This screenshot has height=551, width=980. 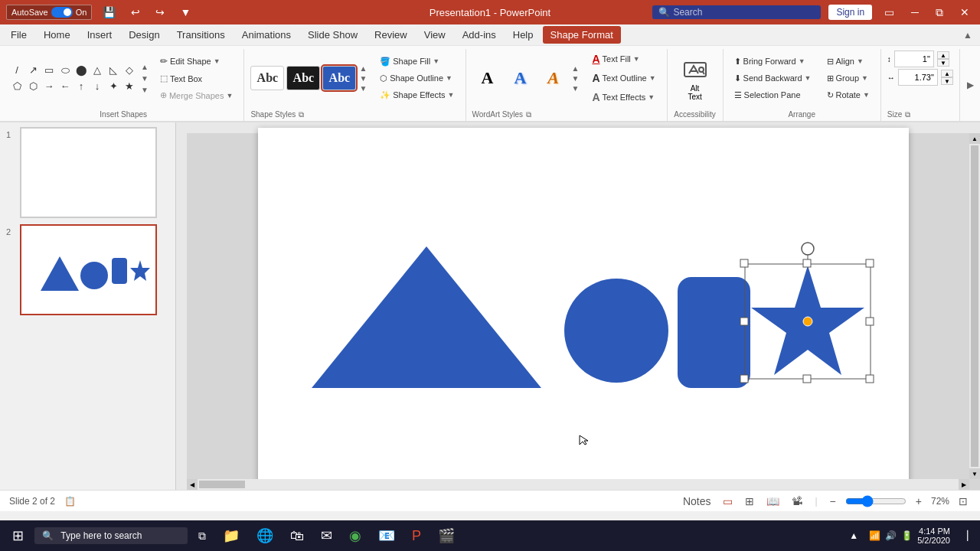 What do you see at coordinates (915, 12) in the screenshot?
I see `minimize-button: ─` at bounding box center [915, 12].